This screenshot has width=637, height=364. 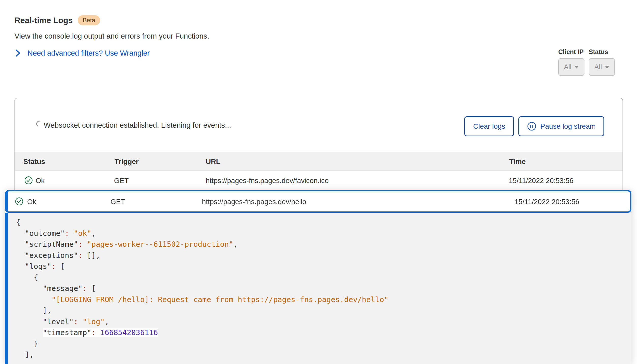 I want to click on log-table-row-expanded: Ok GET https://pages-fns.pages.dev/hello…, so click(x=318, y=202).